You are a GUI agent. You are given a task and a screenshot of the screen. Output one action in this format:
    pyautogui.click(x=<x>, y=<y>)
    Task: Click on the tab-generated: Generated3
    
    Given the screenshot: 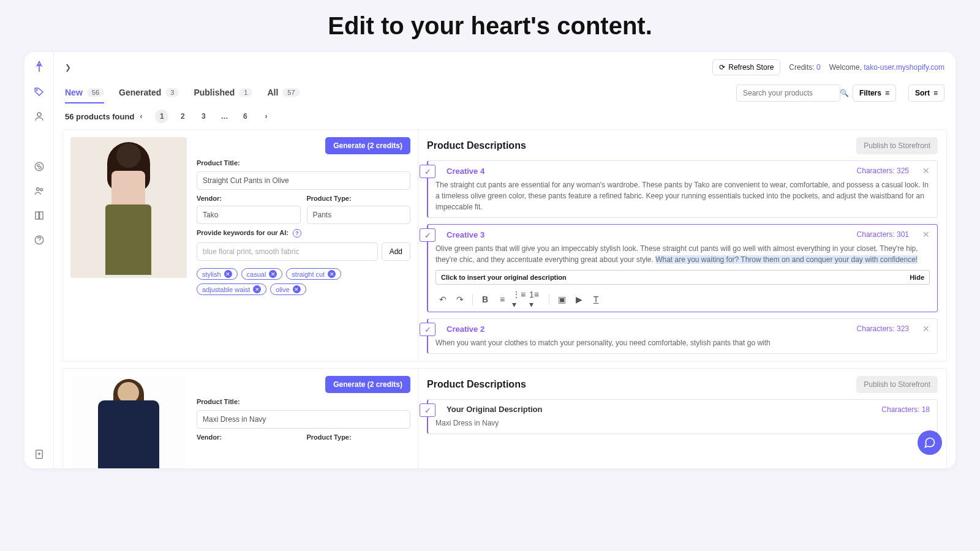 What is the action you would take?
    pyautogui.click(x=149, y=93)
    